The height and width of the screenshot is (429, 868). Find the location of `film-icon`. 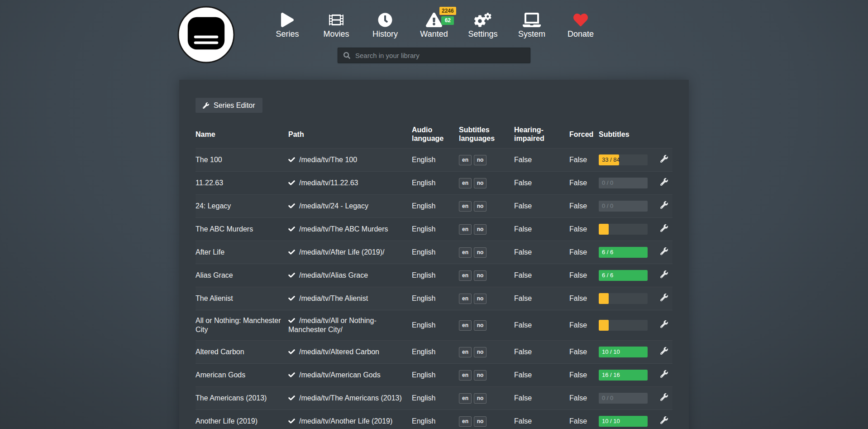

film-icon is located at coordinates (336, 19).